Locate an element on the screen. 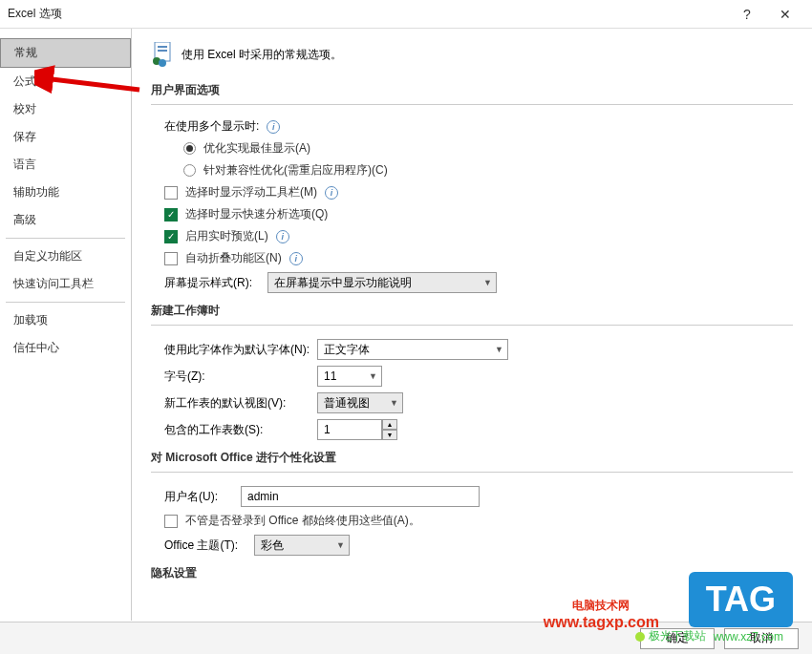 The height and width of the screenshot is (654, 812). sidebar-item-language: 语言 is located at coordinates (65, 164).